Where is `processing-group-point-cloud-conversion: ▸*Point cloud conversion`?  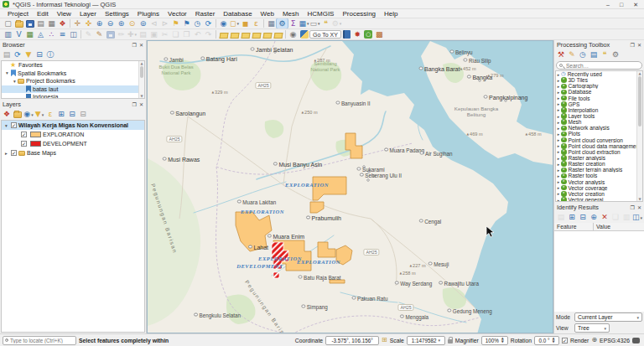
processing-group-point-cloud-conversion: ▸*Point cloud conversion is located at coordinates (596, 141).